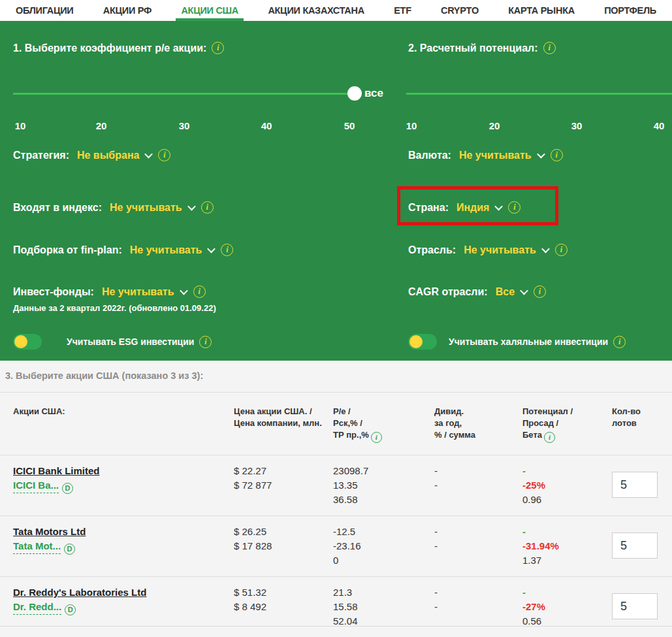 This screenshot has height=637, width=672. What do you see at coordinates (384, 485) in the screenshot?
I see `pe-cell: 23098.7 13.35 36.58` at bounding box center [384, 485].